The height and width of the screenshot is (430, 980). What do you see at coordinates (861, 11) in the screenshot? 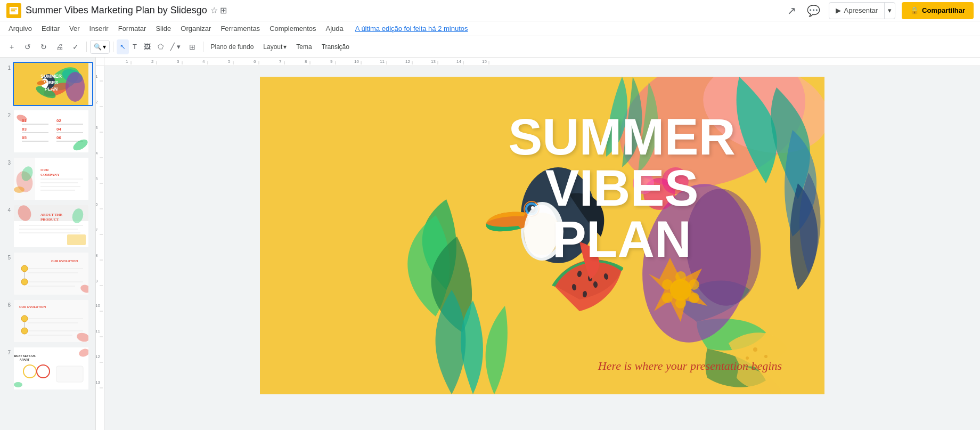
I see `present-label: Apresentar` at bounding box center [861, 11].